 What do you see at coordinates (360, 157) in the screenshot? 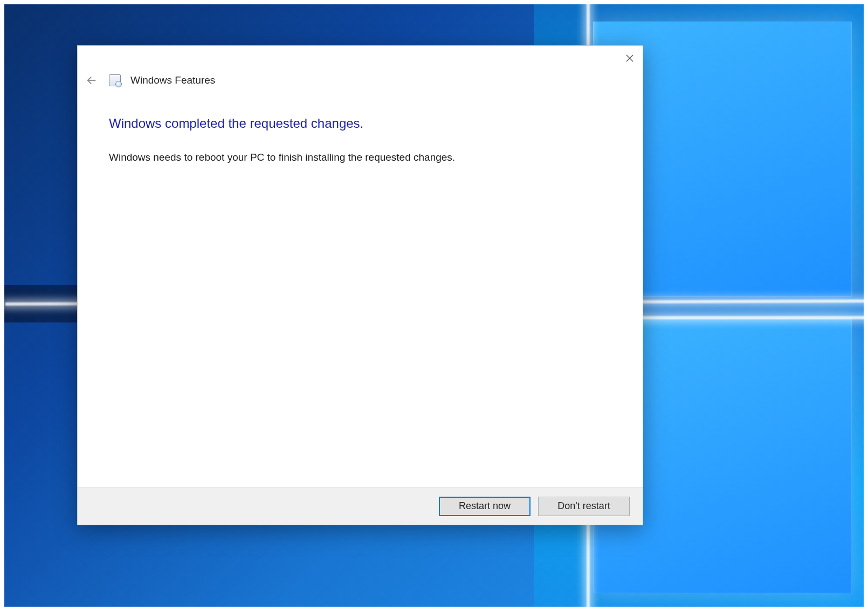
I see `status-message: Windows needs to reboot your PC to finis…` at bounding box center [360, 157].